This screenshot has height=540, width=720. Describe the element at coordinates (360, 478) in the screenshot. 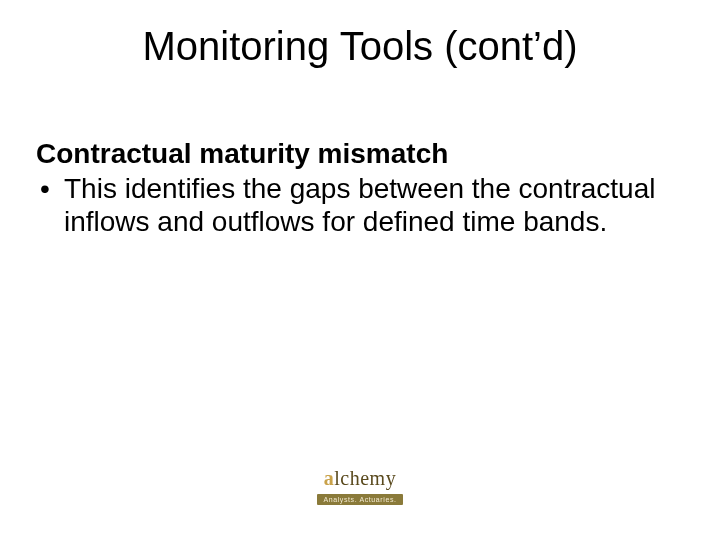

I see `logo-wordmark: alchemy` at that location.